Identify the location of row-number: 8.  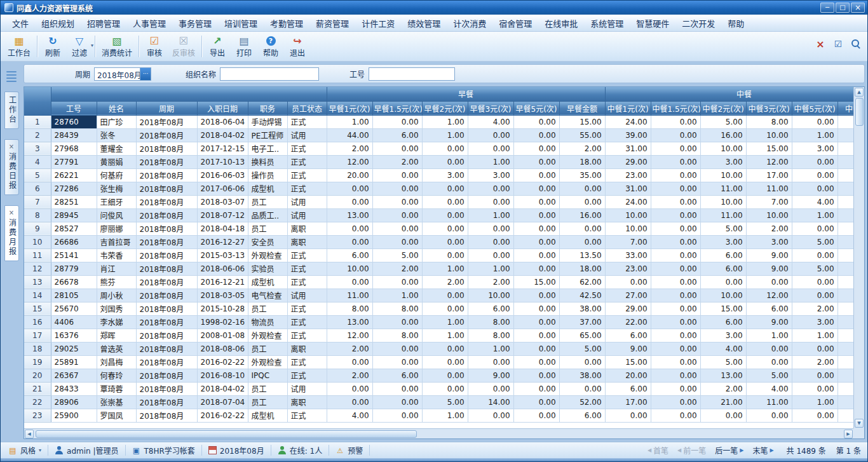
(37, 215).